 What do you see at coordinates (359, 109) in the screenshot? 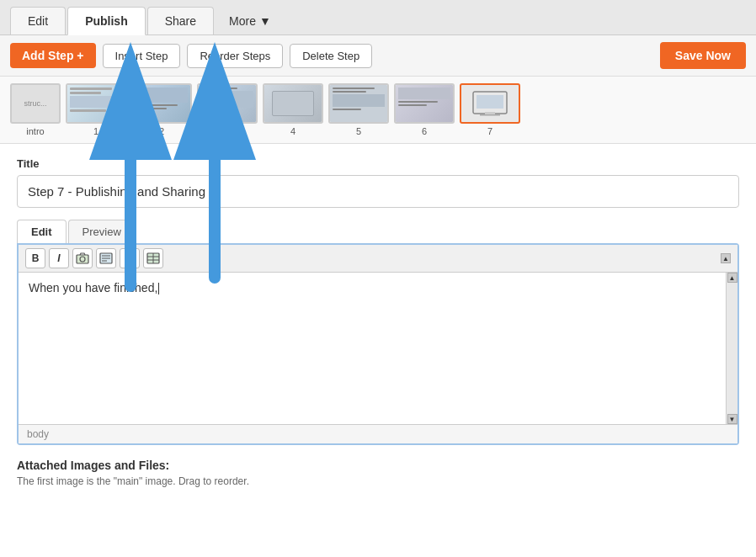
I see `step-item-5: 5` at bounding box center [359, 109].